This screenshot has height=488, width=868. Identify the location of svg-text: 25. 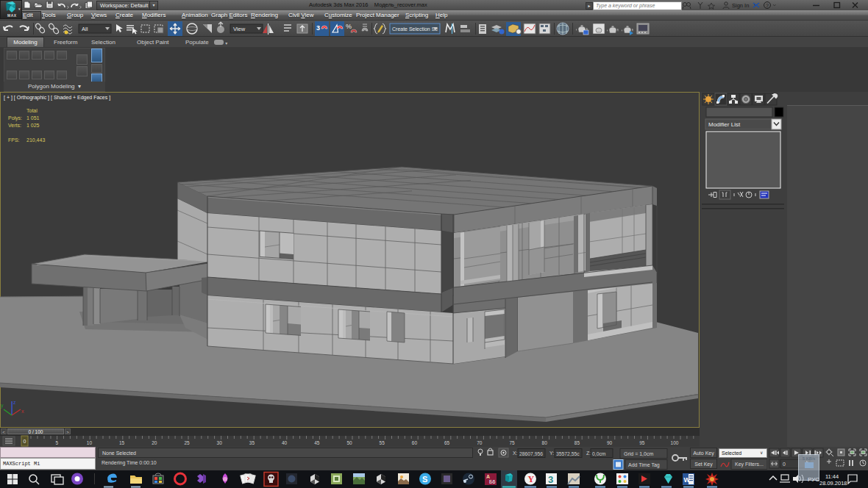
(187, 442).